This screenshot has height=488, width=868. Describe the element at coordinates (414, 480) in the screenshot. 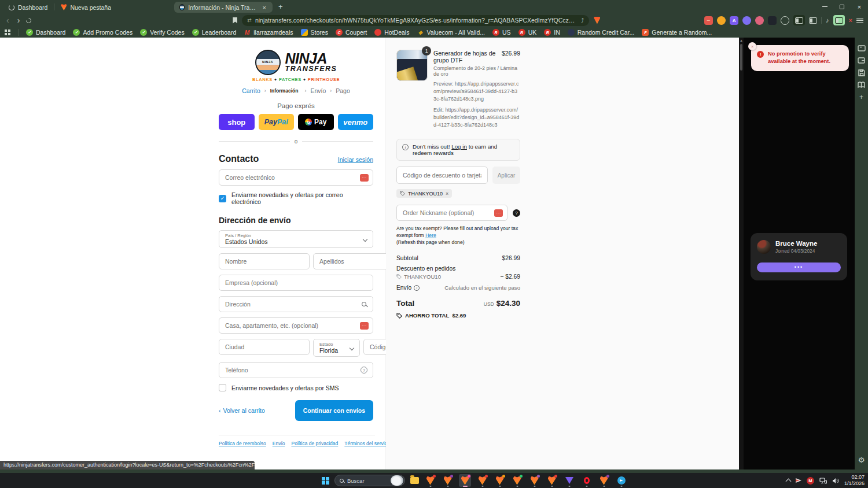

I see `file-explorer-icon` at that location.